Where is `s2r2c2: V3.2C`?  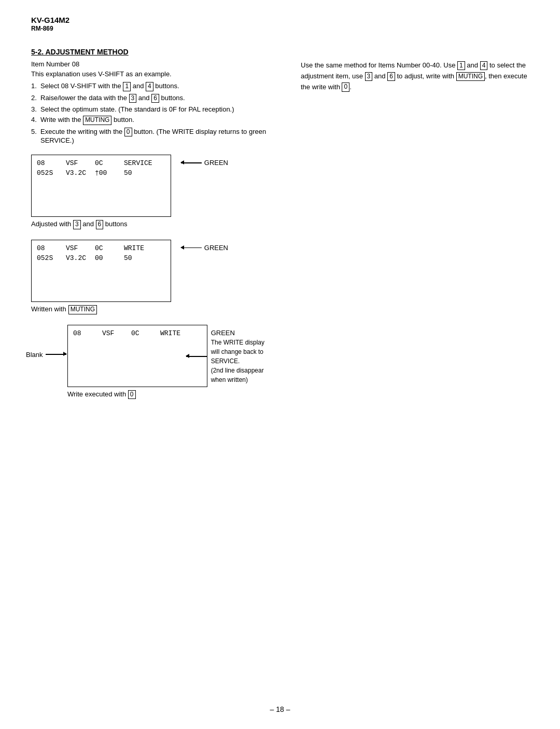 s2r2c2: V3.2C is located at coordinates (76, 258).